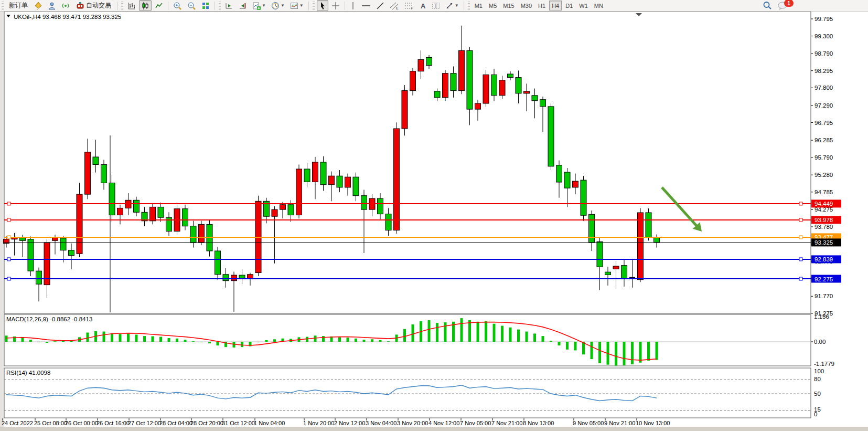 This screenshot has width=868, height=431. What do you see at coordinates (80, 6) in the screenshot?
I see `autotrading-icon` at bounding box center [80, 6].